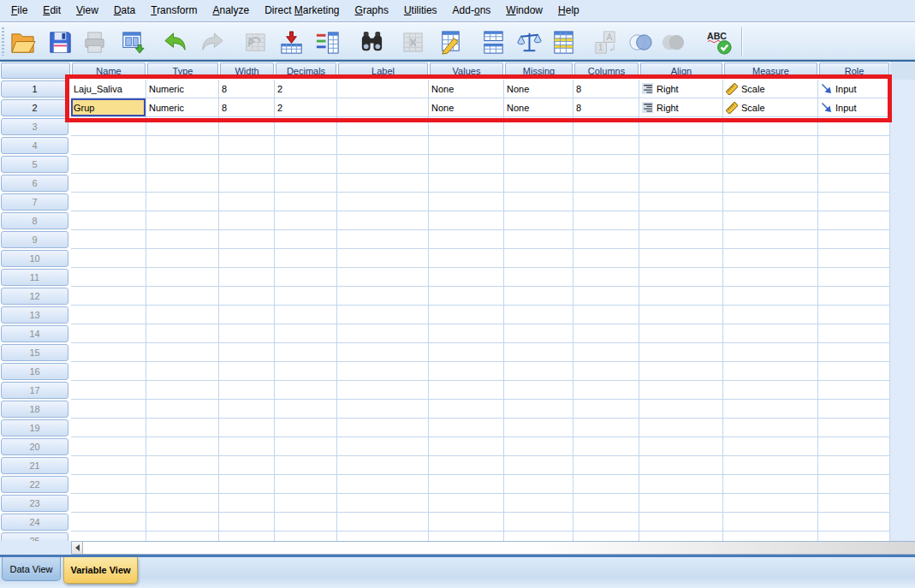 The width and height of the screenshot is (915, 588). What do you see at coordinates (681, 108) in the screenshot?
I see `cell-align-row-2: Right` at bounding box center [681, 108].